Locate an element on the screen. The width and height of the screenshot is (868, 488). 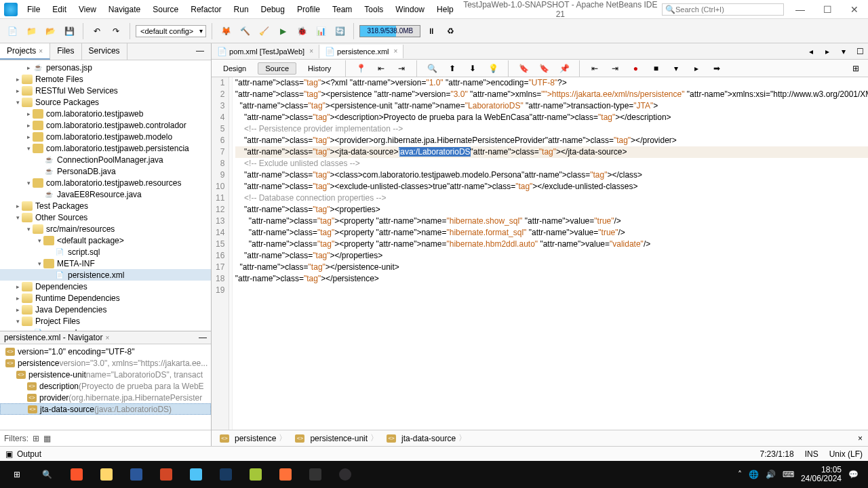
global-search: 🔍 is located at coordinates (723, 9).